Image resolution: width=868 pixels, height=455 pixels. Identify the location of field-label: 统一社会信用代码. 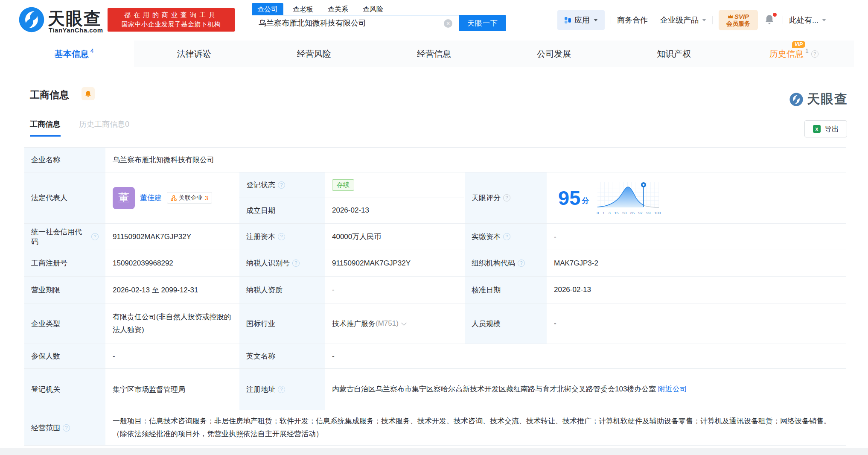
(60, 237).